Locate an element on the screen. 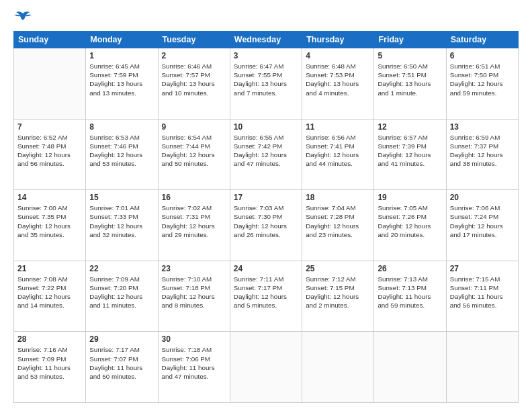 The height and width of the screenshot is (411, 532). day-info: Sunrise: 7:00 AM Sunset: 7:35 PM Dayligh… is located at coordinates (50, 222).